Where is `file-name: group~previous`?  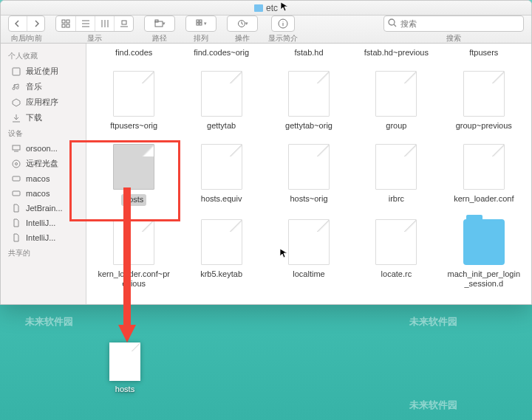
file-name: group~previous is located at coordinates (484, 125).